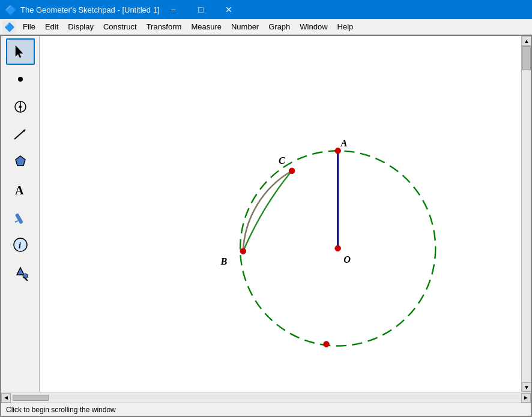  Describe the element at coordinates (19, 190) in the screenshot. I see `svg-text: A` at that location.